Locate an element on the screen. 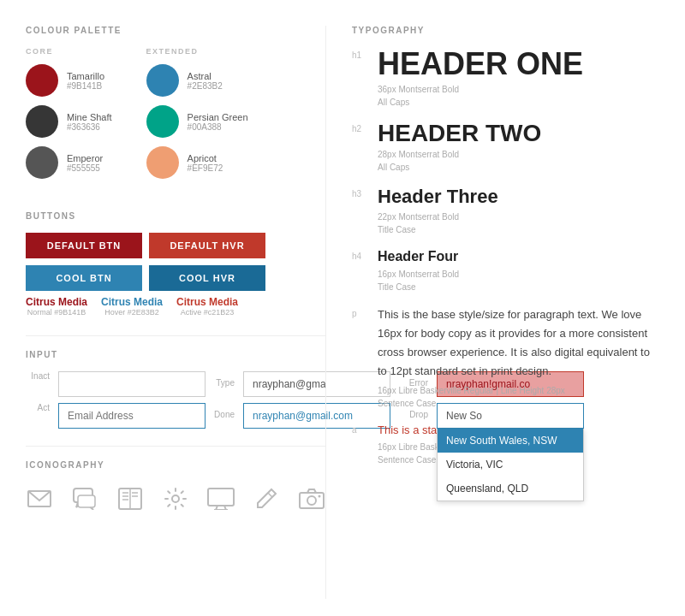 This screenshot has height=616, width=685. type-row-h1: h1 HEADER ONE 36px Montserrat BoldAll Ca… is located at coordinates (505, 78).